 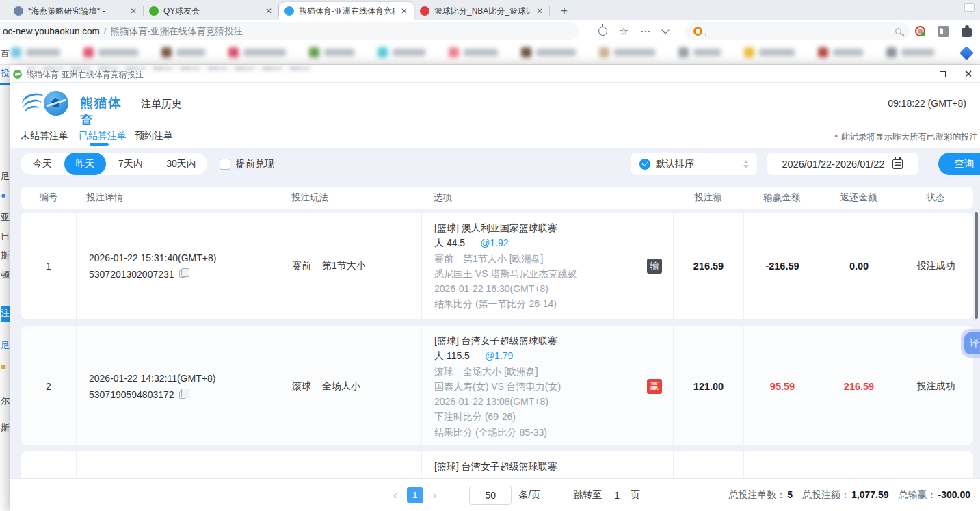 I want to click on popup-header: 熊猫体育 PANDA SPORTS 注单历史 09:18:22 (GMT+8), so click(x=495, y=104).